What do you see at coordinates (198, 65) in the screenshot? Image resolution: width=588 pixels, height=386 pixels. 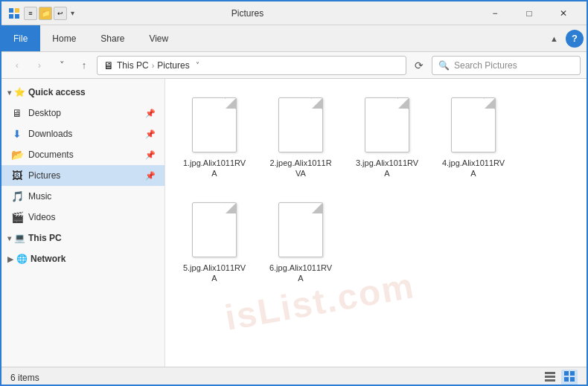 I see `path-dropdown-arrow: ˅` at bounding box center [198, 65].